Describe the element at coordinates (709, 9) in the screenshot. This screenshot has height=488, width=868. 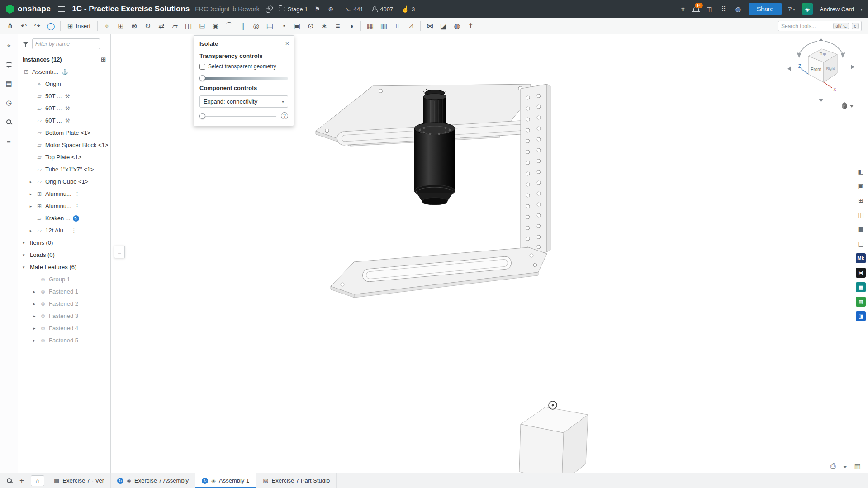
I see `panels-icon: ◫` at that location.